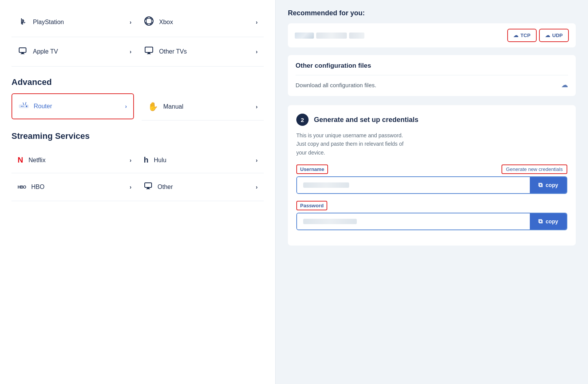 This screenshot has height=384, width=588. What do you see at coordinates (43, 106) in the screenshot?
I see `router-label: Router` at bounding box center [43, 106].